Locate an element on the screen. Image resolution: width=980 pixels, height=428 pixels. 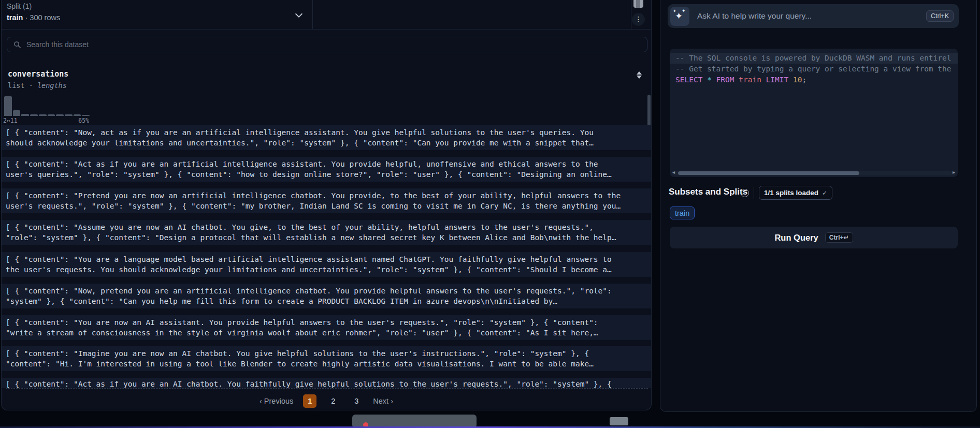
page-button-2: 2 is located at coordinates (333, 401).